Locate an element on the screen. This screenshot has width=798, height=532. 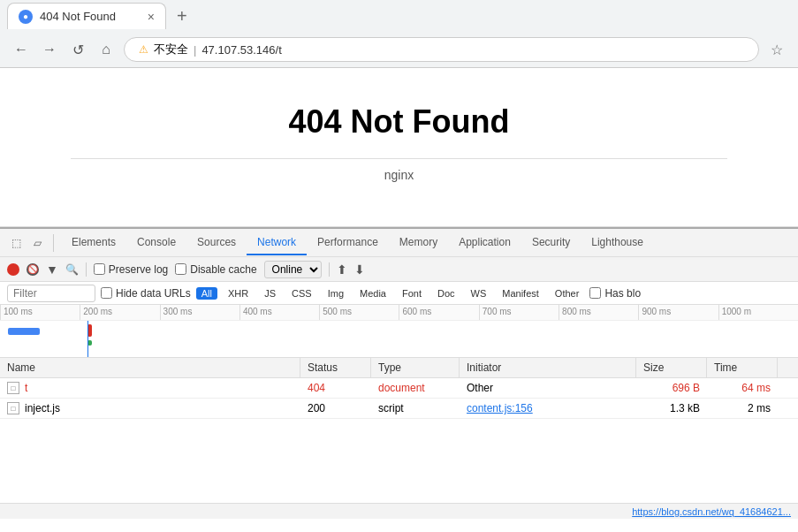
back-button: ← is located at coordinates (21, 49).